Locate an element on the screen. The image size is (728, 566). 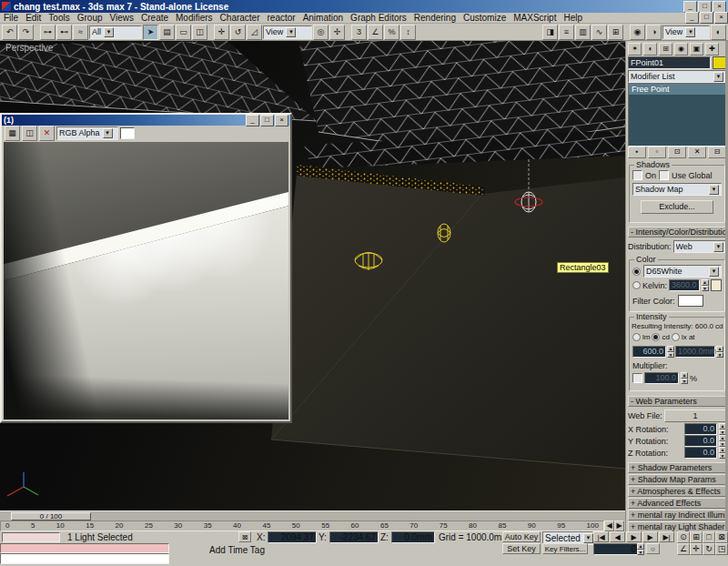
current-frame-field: 0 is located at coordinates (616, 550).